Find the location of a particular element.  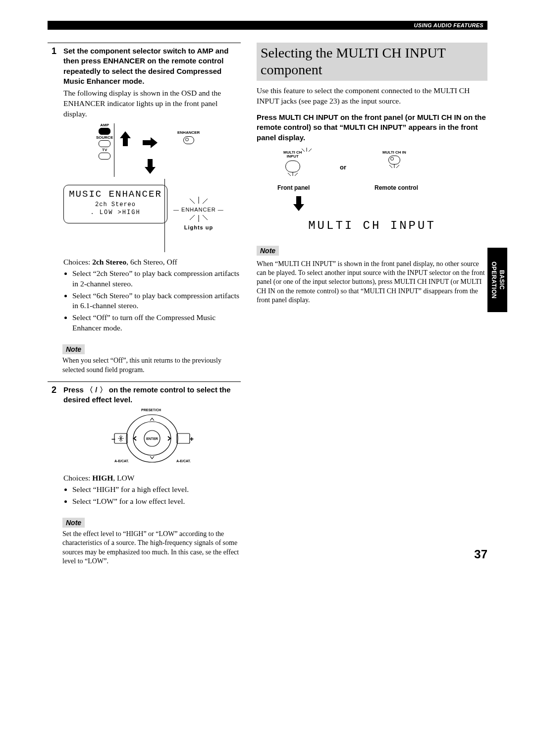

enhancer-led: — ENHANCER — Lights up is located at coordinates (199, 214).